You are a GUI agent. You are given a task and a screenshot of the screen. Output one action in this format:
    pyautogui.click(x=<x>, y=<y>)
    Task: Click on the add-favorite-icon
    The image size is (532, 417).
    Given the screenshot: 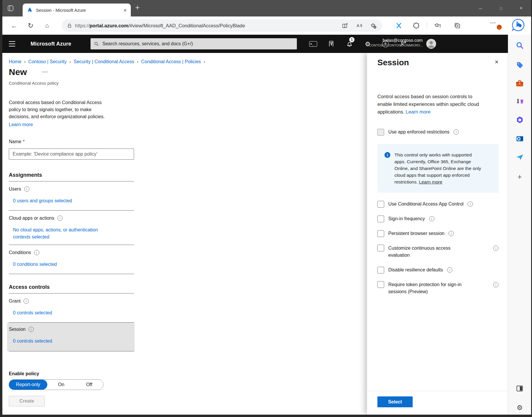 What is the action you would take?
    pyautogui.click(x=373, y=26)
    